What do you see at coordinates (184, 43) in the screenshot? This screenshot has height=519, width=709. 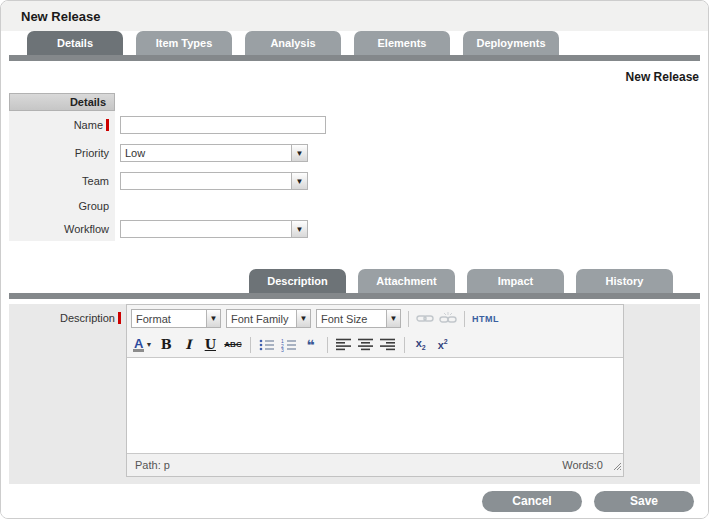 I see `tab-item-types: Item Types` at bounding box center [184, 43].